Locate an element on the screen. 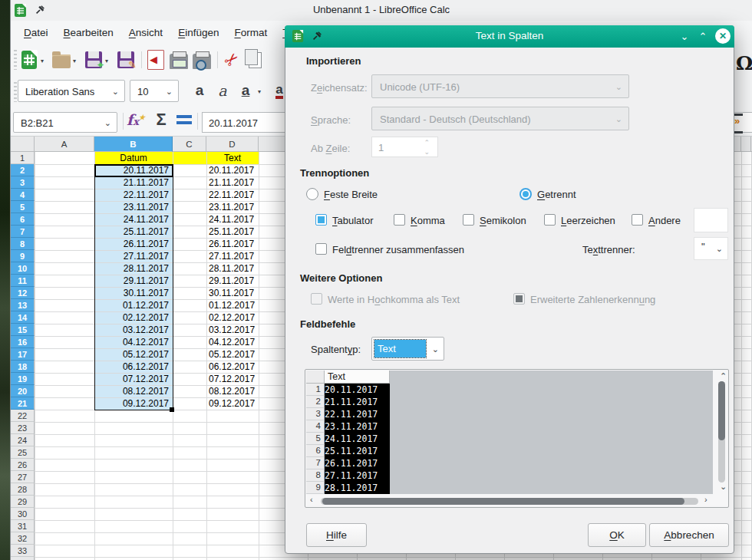 The image size is (752, 560). row-header-19: 19 is located at coordinates (23, 379).